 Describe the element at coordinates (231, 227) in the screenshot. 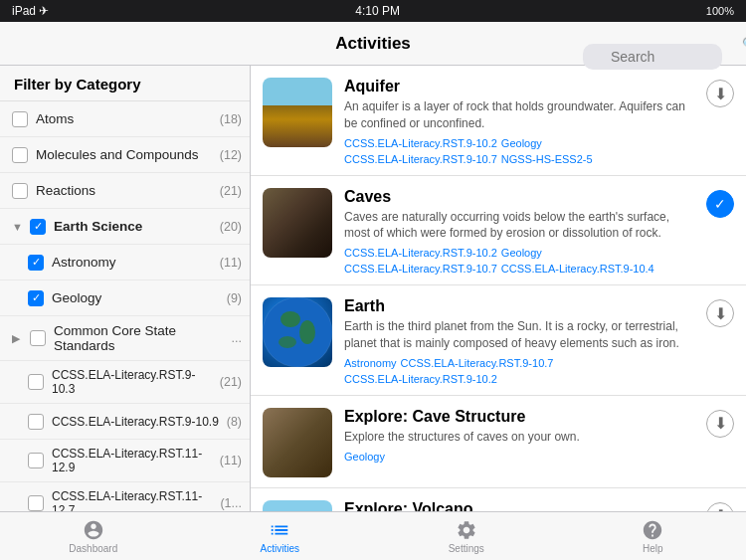

I see `sidebar-count-earth-science: (20)` at that location.